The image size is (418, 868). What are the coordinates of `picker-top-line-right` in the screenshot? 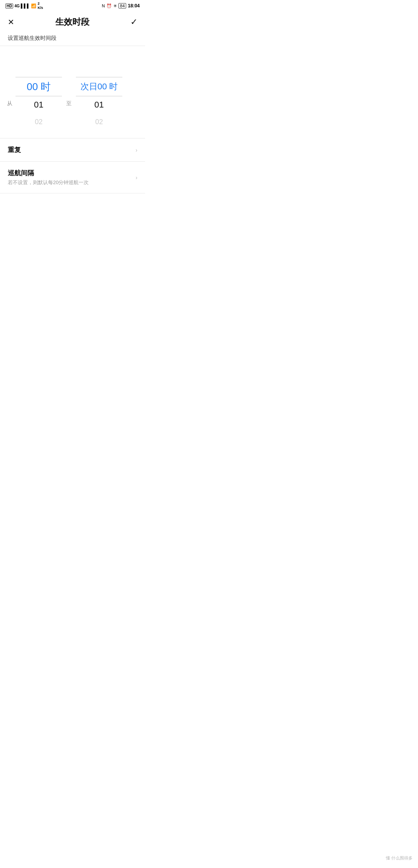 It's located at (99, 77).